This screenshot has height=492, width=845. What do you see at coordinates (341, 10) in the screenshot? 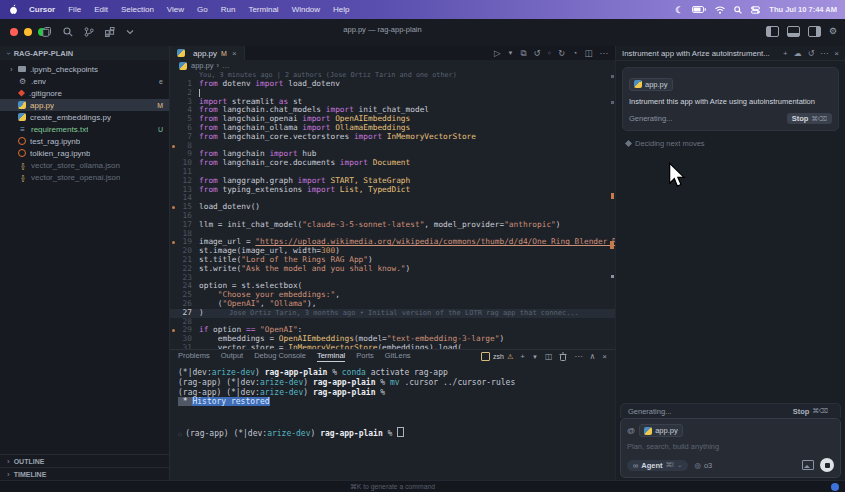
I see `menu-help: Help` at bounding box center [341, 10].